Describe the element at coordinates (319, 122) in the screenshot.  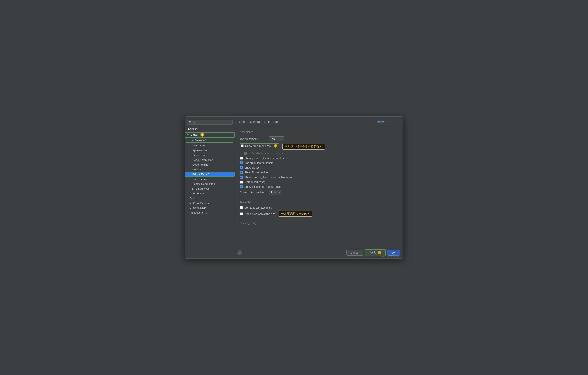
I see `main-header: Editor › General › Editor Tabs Reset ← →` at that location.